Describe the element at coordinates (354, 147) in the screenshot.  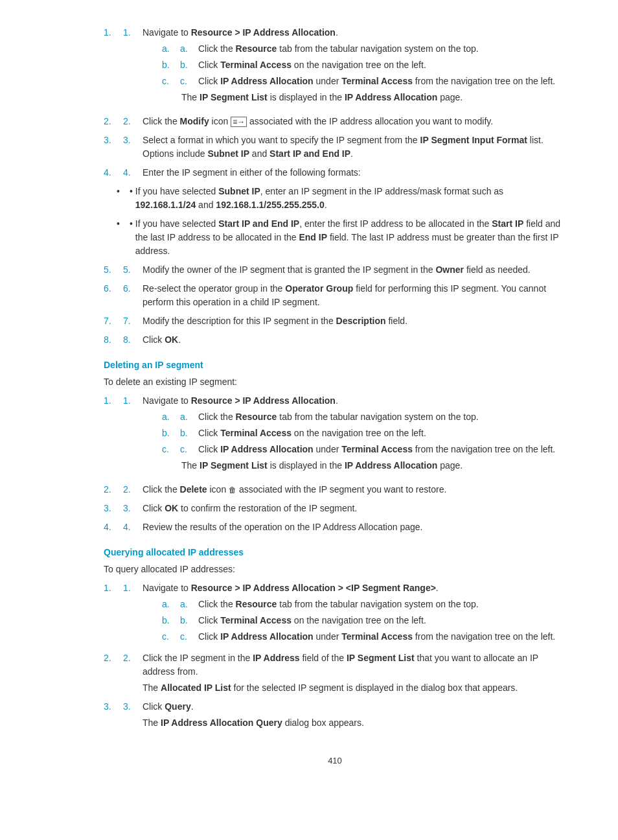
I see `step-3-content: Select a format in which you want to spe…` at that location.